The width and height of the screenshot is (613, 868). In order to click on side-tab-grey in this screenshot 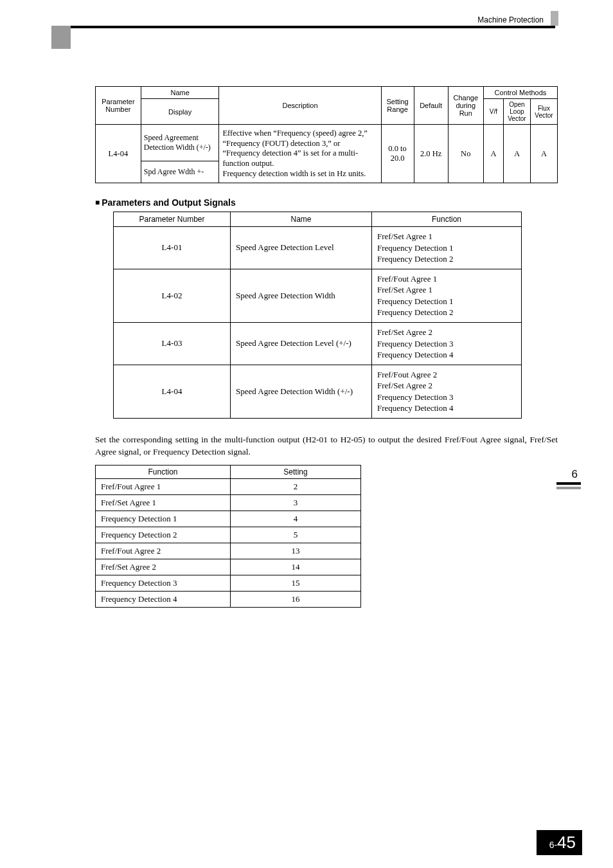, I will do `click(61, 37)`.